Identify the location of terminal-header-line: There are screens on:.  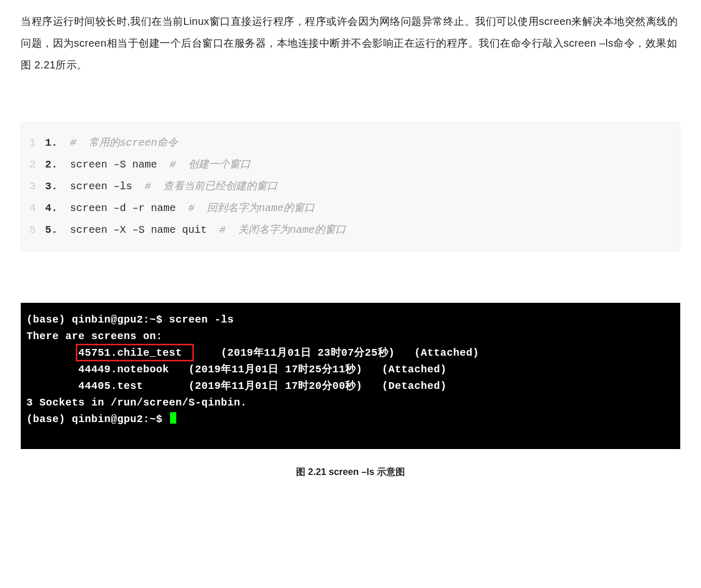
(350, 337).